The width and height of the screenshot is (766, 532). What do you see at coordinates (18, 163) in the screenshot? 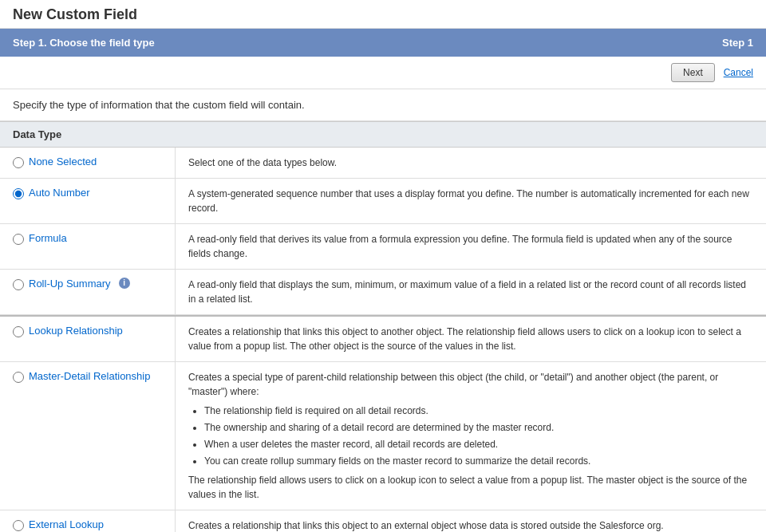
I see `radio-none-selected` at bounding box center [18, 163].